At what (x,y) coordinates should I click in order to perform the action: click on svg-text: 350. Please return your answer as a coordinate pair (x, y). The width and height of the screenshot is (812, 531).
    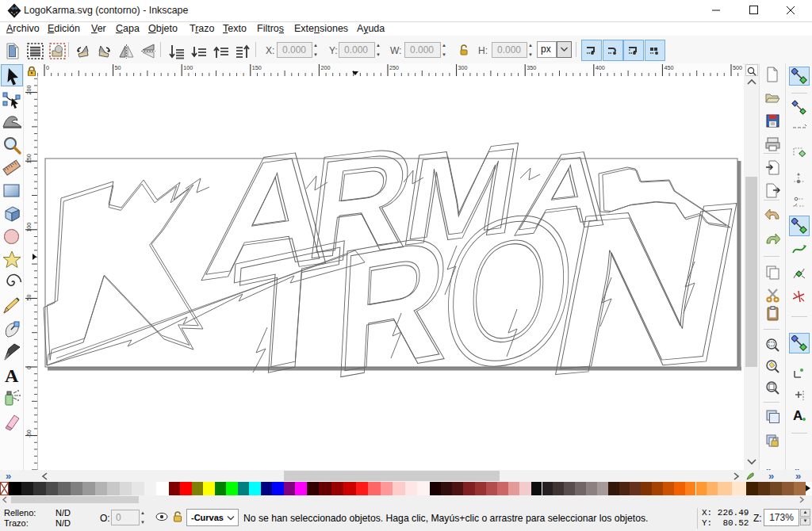
    Looking at the image, I should click on (531, 68).